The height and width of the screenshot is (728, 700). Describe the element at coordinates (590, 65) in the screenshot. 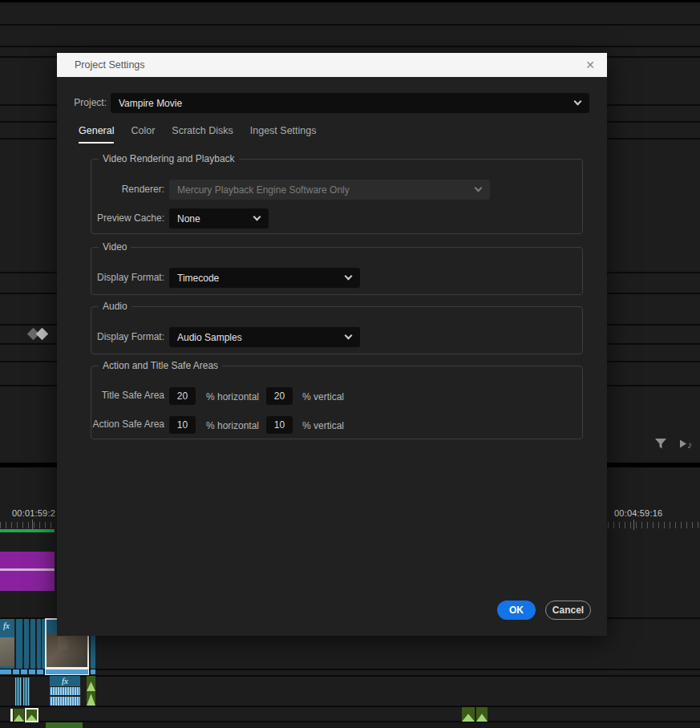

I see `close-icon: ✕` at that location.